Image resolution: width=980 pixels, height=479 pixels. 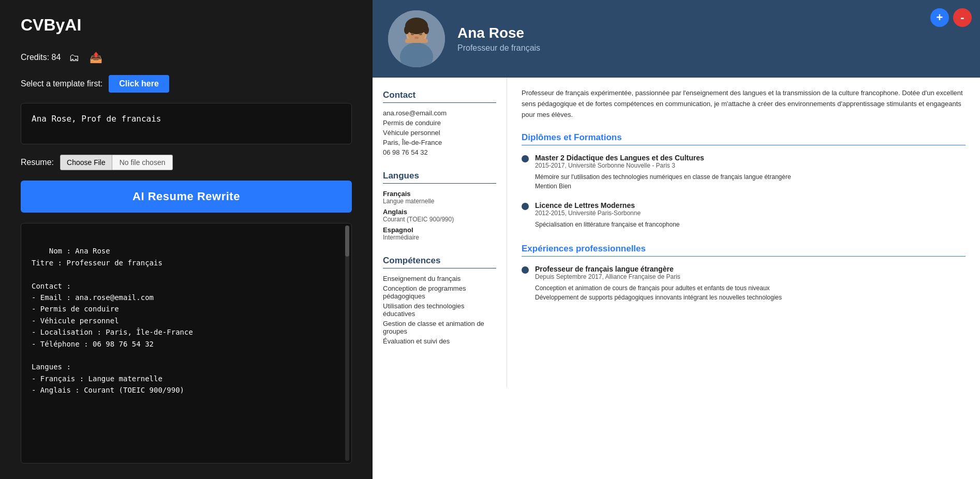 I want to click on cv-left-column: Contact ana.rose@email.com Permis de con…, so click(x=440, y=233).